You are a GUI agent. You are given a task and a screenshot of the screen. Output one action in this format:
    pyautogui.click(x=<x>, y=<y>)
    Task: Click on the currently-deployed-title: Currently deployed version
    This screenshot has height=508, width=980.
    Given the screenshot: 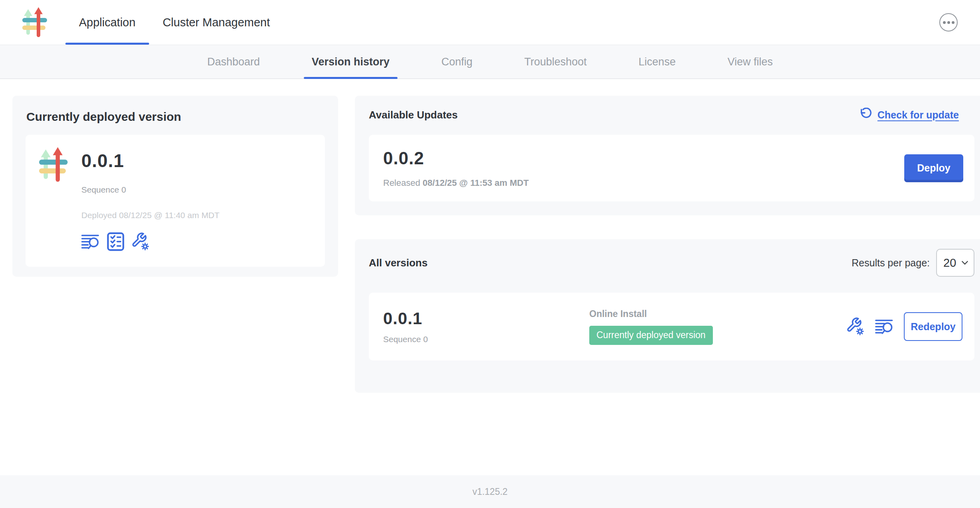 What is the action you would take?
    pyautogui.click(x=175, y=117)
    